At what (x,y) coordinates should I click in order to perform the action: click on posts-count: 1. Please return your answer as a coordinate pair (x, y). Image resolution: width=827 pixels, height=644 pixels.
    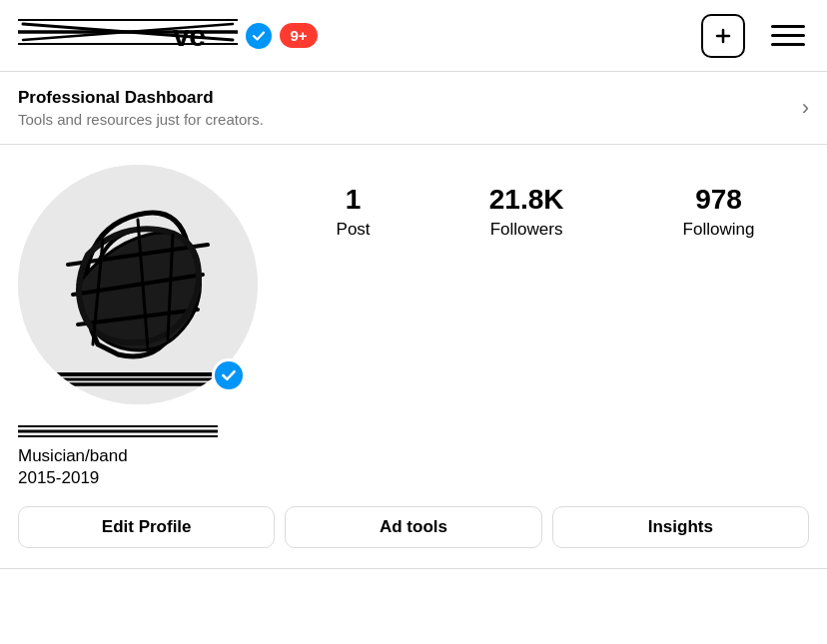
    Looking at the image, I should click on (354, 200).